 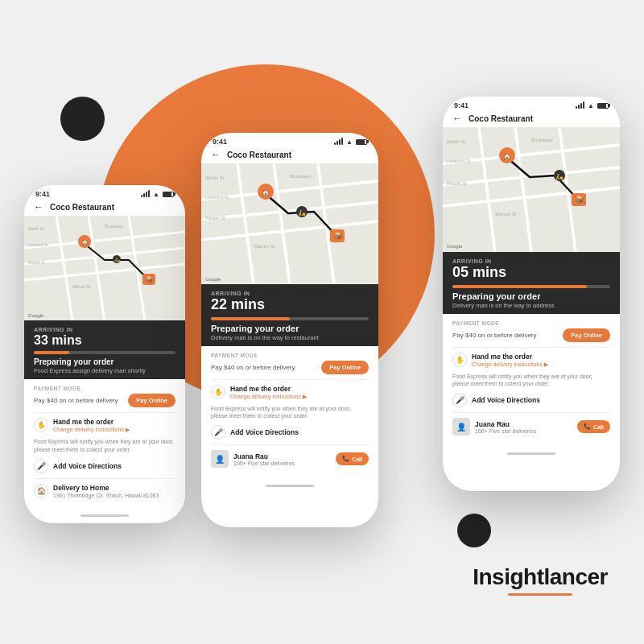 I want to click on order-title-left: Preparing your order, so click(x=105, y=362).